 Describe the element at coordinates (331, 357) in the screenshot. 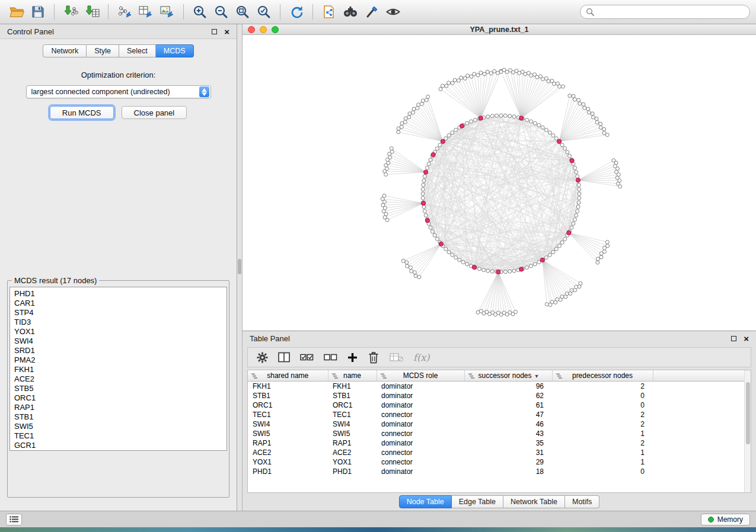

I see `unselect-all-button` at that location.